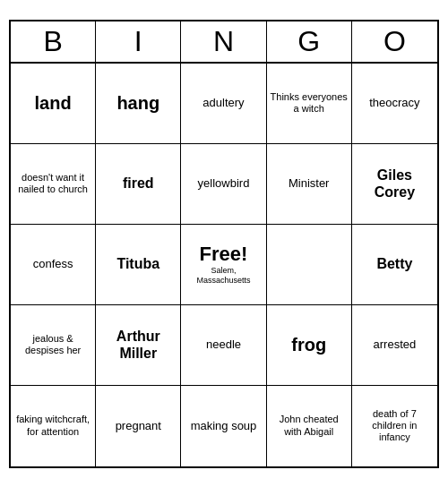  What do you see at coordinates (54, 265) in the screenshot?
I see `cell-10: confess` at bounding box center [54, 265].